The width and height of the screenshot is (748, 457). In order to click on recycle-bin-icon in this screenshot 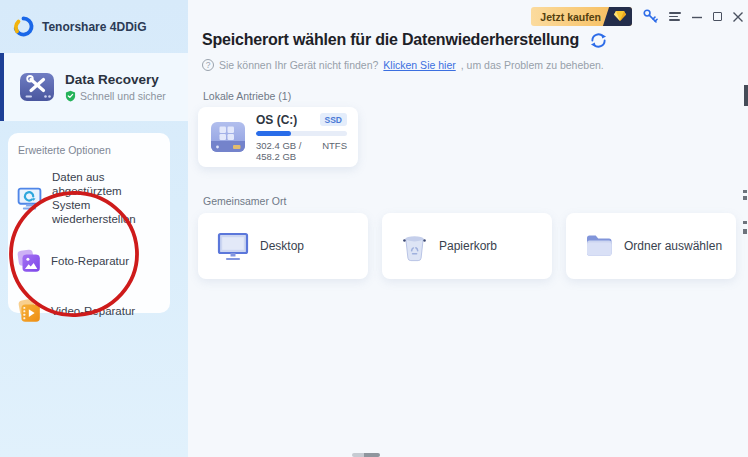, I will do `click(414, 246)`.